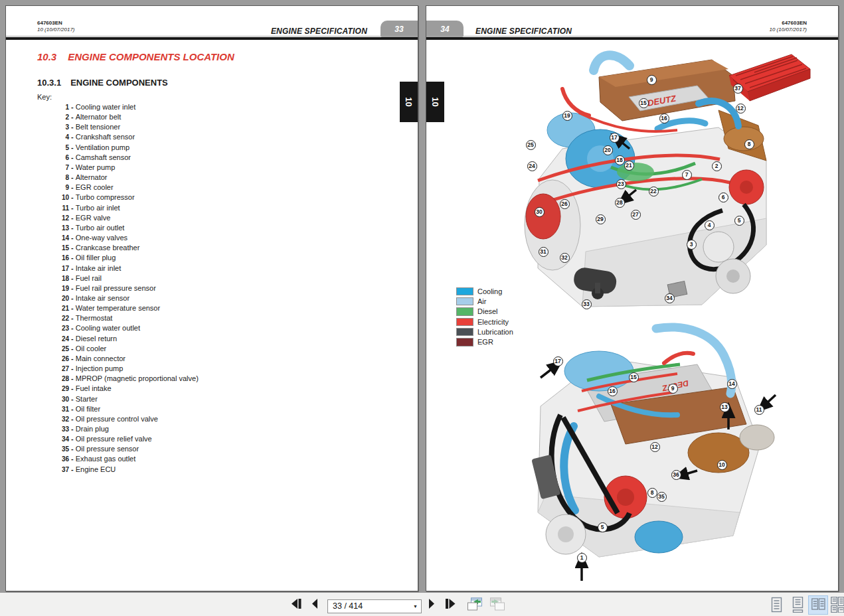 The width and height of the screenshot is (844, 616). Describe the element at coordinates (485, 342) in the screenshot. I see `legend-label: EGR` at that location.